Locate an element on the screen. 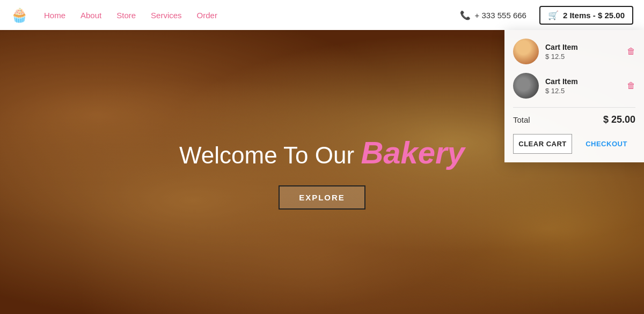  nav-home: Home is located at coordinates (55, 15).